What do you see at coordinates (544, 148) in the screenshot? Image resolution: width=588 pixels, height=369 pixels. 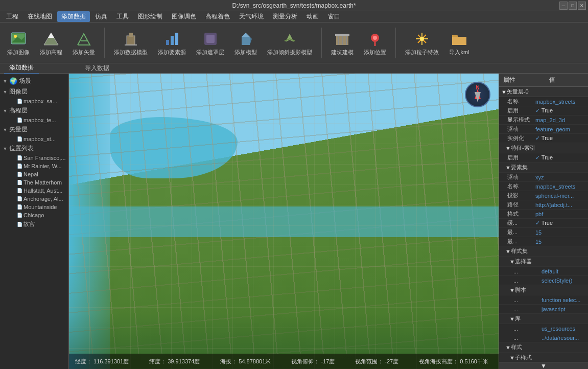 I see `prop-subsection-header-0: ▼ 特征-索引` at bounding box center [544, 148].